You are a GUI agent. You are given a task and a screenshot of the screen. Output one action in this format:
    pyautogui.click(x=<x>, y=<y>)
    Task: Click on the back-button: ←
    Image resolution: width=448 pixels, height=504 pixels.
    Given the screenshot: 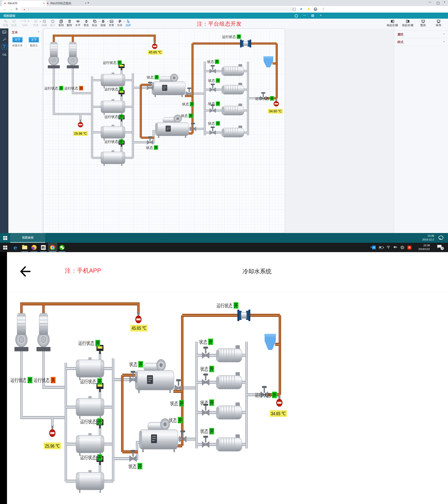 What is the action you would take?
    pyautogui.click(x=5, y=9)
    